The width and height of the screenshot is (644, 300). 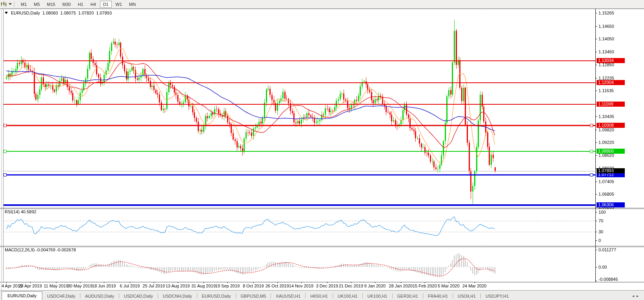 What do you see at coordinates (611, 151) in the screenshot?
I see `price-line-badge: 1.08800` at bounding box center [611, 151].